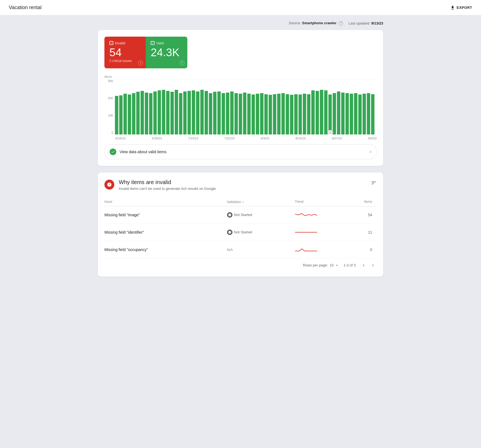  I want to click on prev-page-button, so click(364, 265).